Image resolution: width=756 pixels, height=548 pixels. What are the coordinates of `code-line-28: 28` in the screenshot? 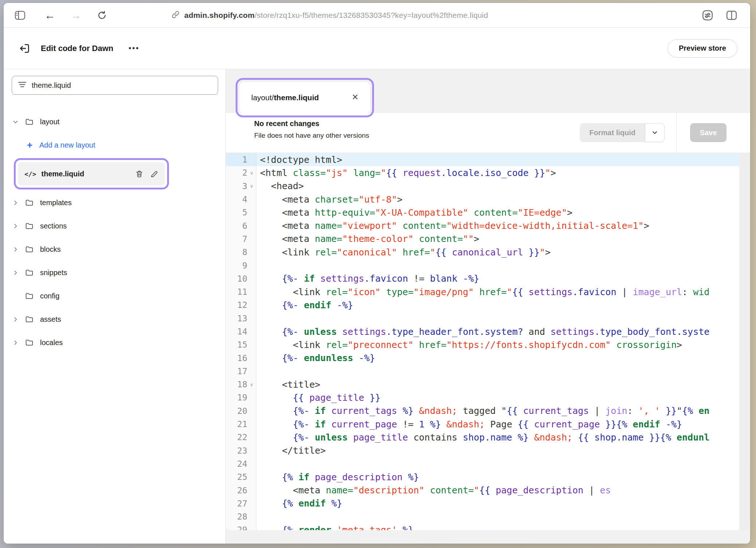 It's located at (488, 517).